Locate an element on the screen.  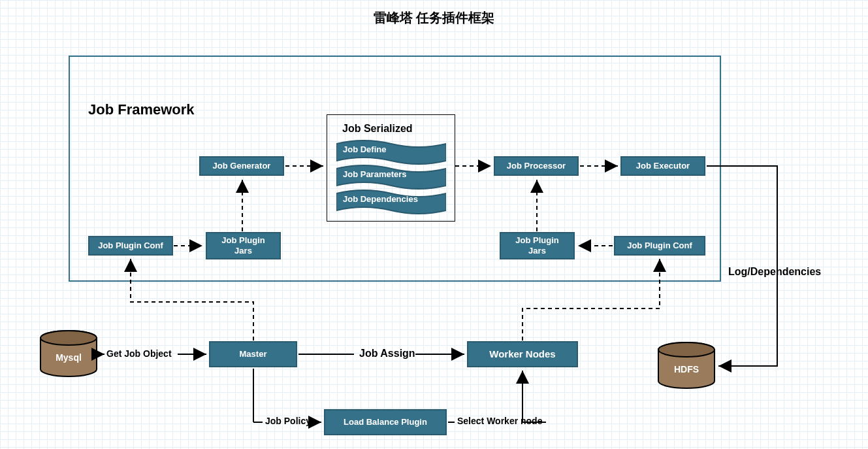
edge-get-job-label: Get Job Object is located at coordinates (139, 354).